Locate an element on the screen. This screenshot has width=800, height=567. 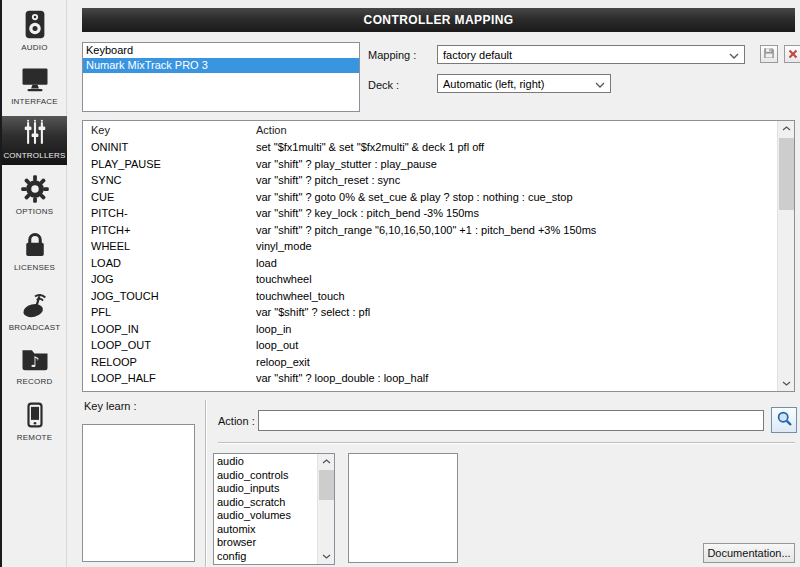
sidebar-item-label: REMOTE is located at coordinates (34, 438).